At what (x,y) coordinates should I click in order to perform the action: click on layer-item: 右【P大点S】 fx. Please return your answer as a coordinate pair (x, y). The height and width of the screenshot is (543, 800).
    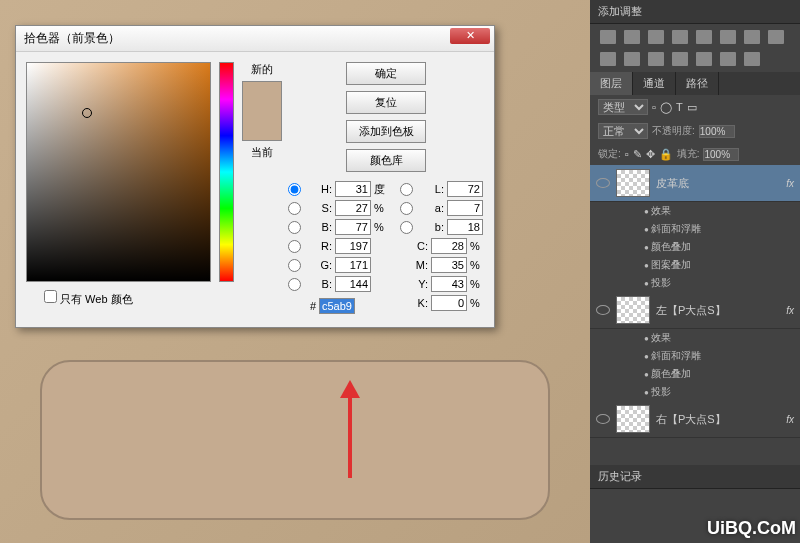
    Looking at the image, I should click on (695, 420).